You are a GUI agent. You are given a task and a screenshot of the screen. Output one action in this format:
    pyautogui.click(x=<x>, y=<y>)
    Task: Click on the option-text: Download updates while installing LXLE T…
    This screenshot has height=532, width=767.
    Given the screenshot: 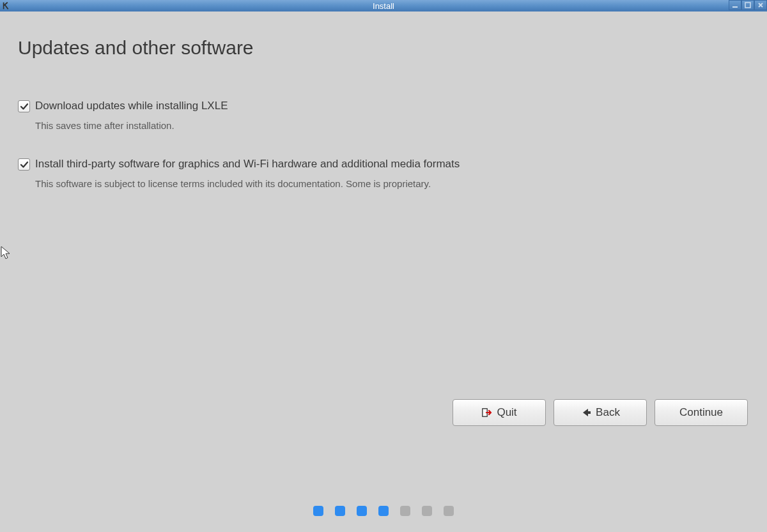 What is the action you would take?
    pyautogui.click(x=132, y=115)
    